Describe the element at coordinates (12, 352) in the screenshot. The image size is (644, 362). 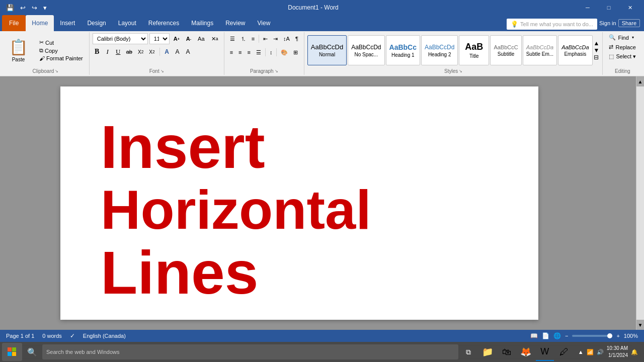
I see `start-button` at that location.